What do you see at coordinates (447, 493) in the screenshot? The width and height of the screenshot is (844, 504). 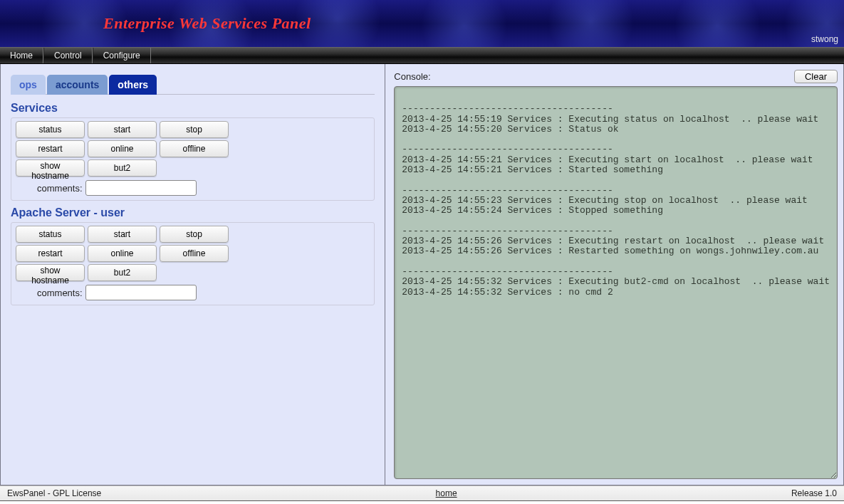 I see `footer-home-link: home` at bounding box center [447, 493].